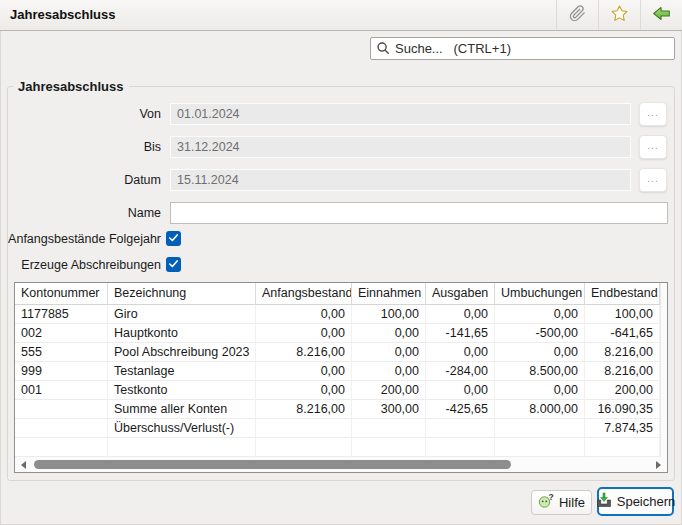 The width and height of the screenshot is (682, 525). I want to click on table-cell: -500,00, so click(540, 334).